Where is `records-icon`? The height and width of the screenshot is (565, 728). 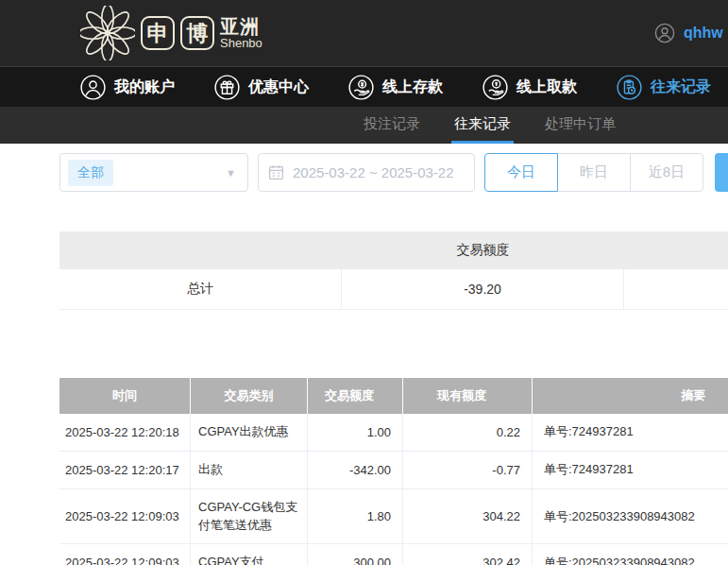
records-icon is located at coordinates (629, 87).